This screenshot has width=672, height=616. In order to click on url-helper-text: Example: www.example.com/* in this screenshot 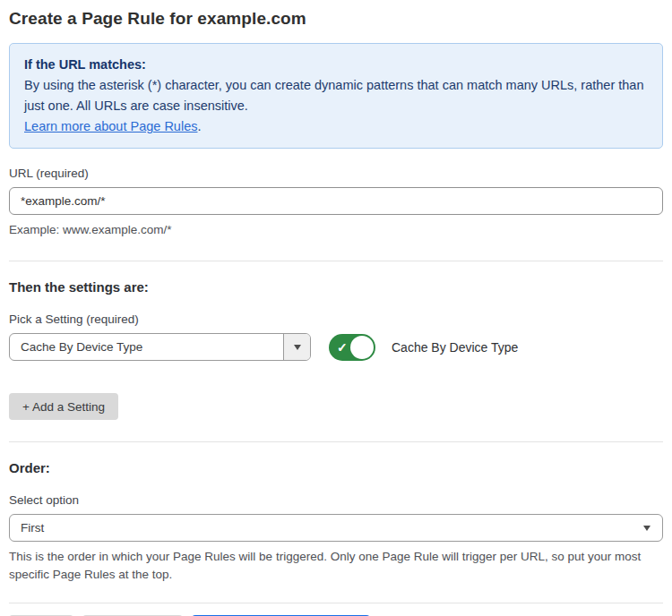, I will do `click(336, 230)`.